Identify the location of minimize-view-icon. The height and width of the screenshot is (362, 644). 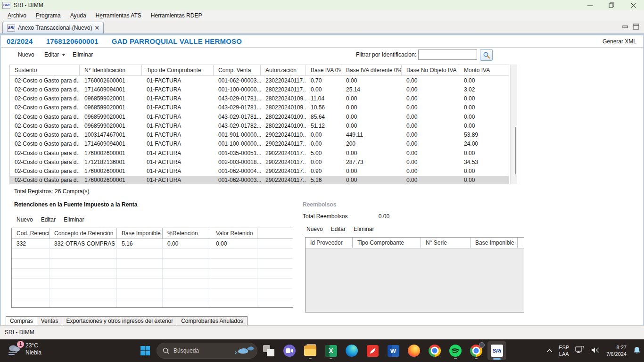
(625, 27).